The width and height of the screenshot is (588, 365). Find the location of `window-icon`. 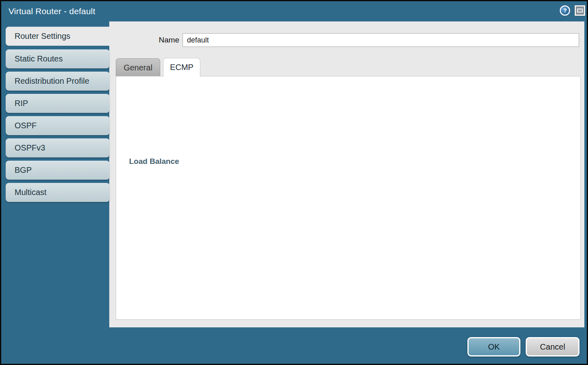

window-icon is located at coordinates (580, 11).